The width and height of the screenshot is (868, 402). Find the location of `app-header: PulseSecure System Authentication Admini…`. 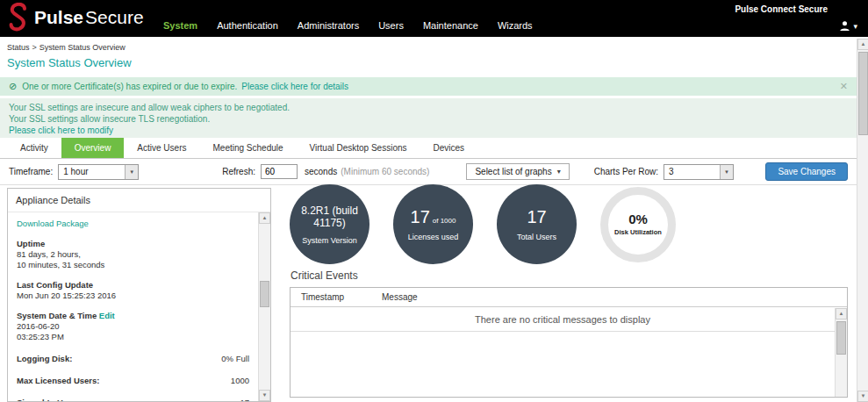

app-header: PulseSecure System Authentication Admini… is located at coordinates (434, 18).